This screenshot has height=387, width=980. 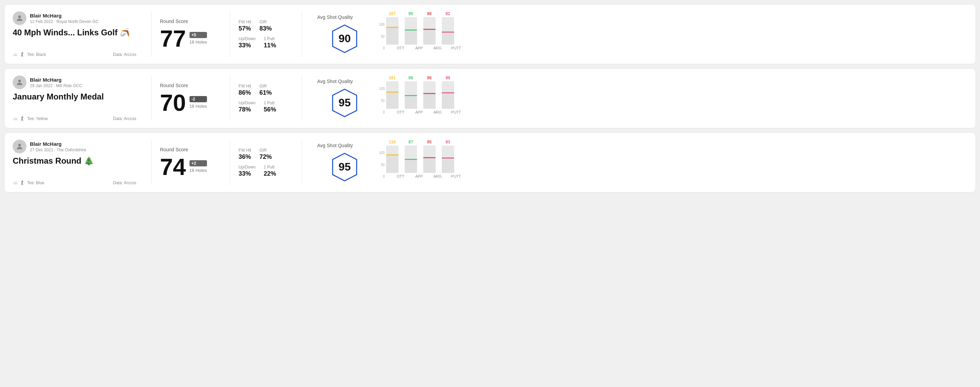 I want to click on bar-value-app: 86, so click(x=411, y=78).